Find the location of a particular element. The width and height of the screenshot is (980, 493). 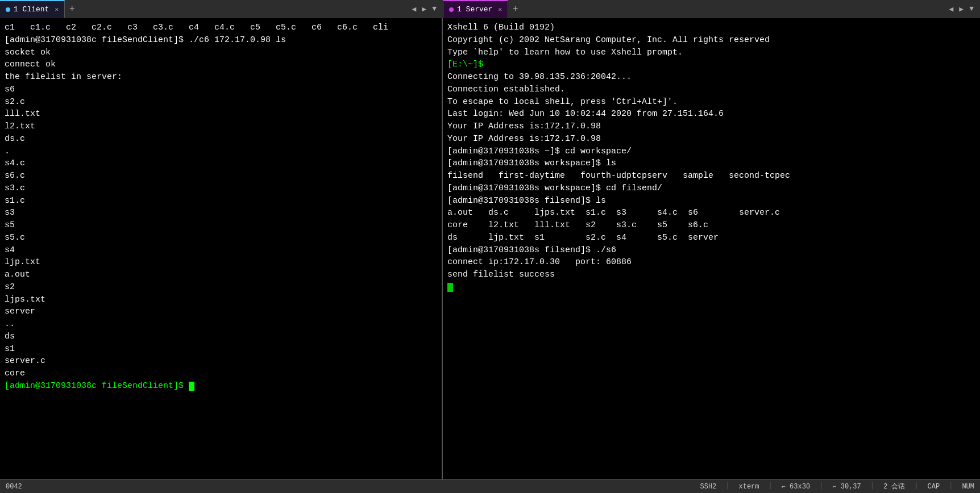

cursor-right is located at coordinates (450, 287).